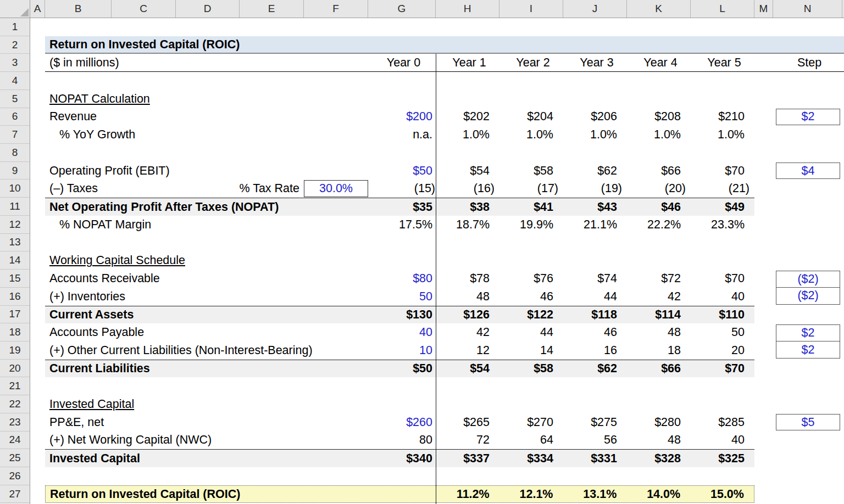 The width and height of the screenshot is (844, 504). What do you see at coordinates (595, 423) in the screenshot?
I see `cell-J23: $275` at bounding box center [595, 423].